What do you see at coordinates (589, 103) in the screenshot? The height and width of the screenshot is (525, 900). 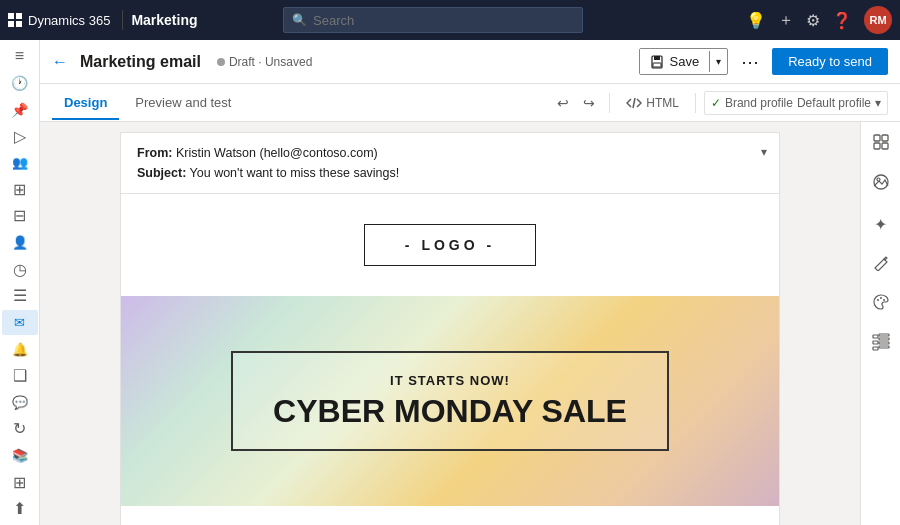 I see `redo-button: ↪` at bounding box center [589, 103].